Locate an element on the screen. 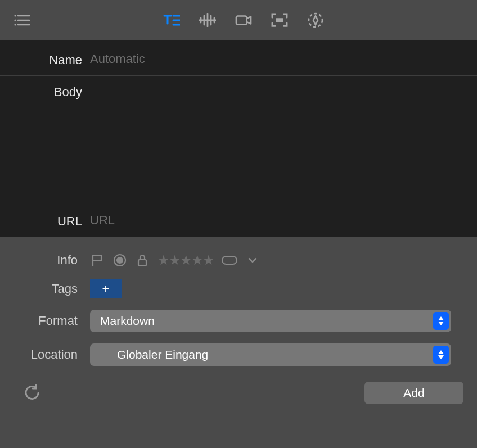  flag-icon is located at coordinates (97, 260).